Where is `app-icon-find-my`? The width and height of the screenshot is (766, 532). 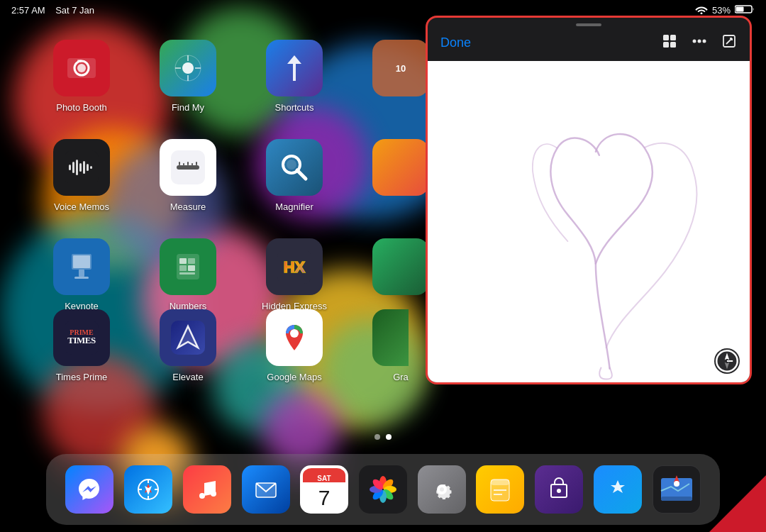 app-icon-find-my is located at coordinates (188, 68).